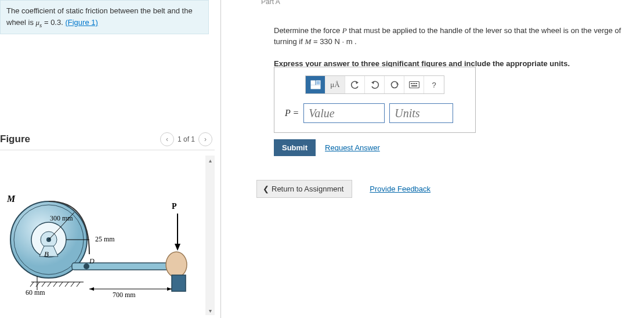 This screenshot has width=644, height=318. Describe the element at coordinates (375, 85) in the screenshot. I see `redo-button` at that location.